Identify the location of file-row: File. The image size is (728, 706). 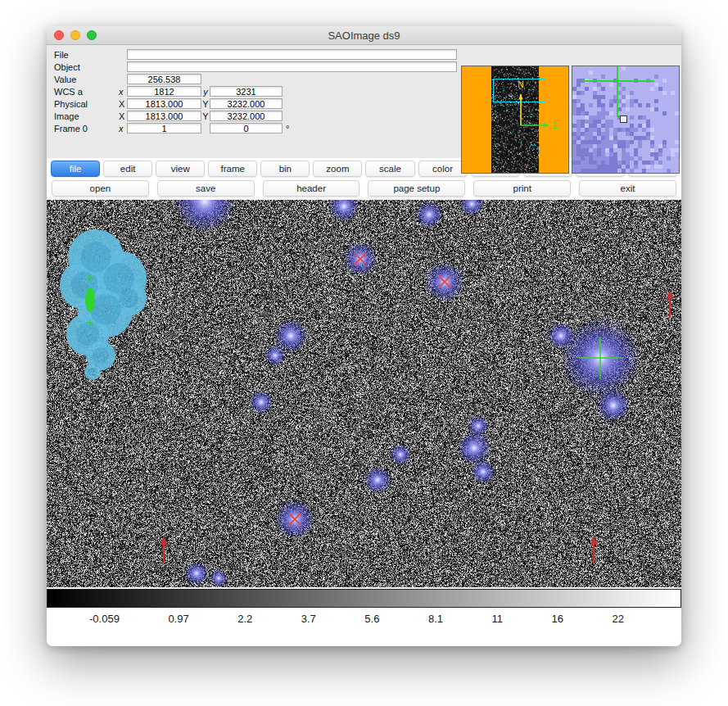
(364, 54).